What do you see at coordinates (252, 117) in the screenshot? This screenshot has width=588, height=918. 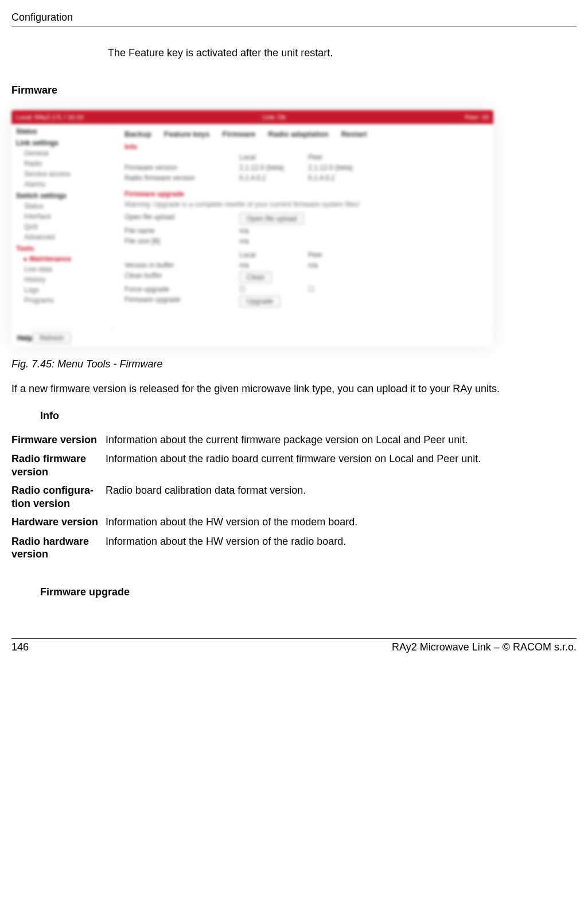 I see `screenshot-topbar: Local: RAy2-17L / 10.10 Link: Ok Peer: 1…` at bounding box center [252, 117].